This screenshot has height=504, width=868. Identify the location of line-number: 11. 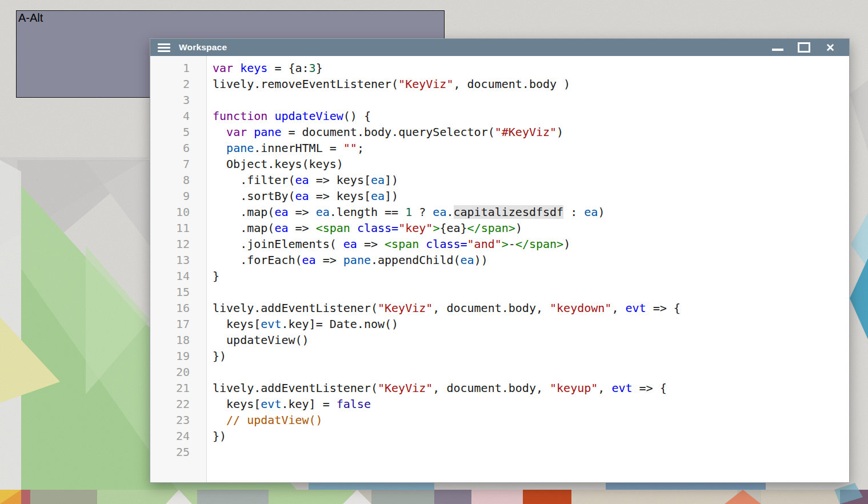
(170, 228).